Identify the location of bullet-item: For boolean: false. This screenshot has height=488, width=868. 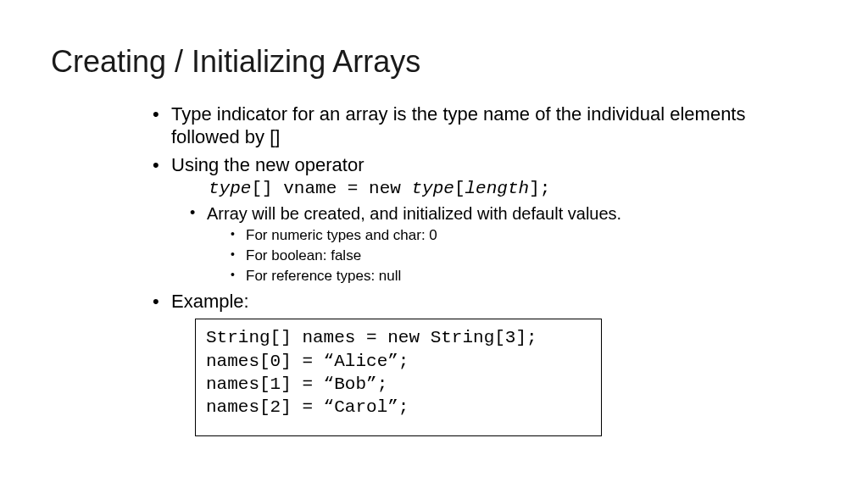
(524, 256).